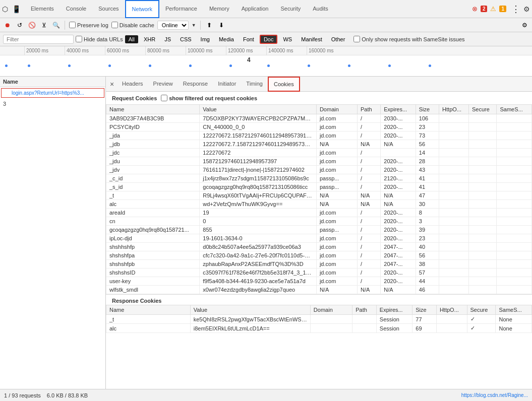 The height and width of the screenshot is (401, 532). What do you see at coordinates (8, 25) in the screenshot?
I see `record-button: ⏺` at bounding box center [8, 25].